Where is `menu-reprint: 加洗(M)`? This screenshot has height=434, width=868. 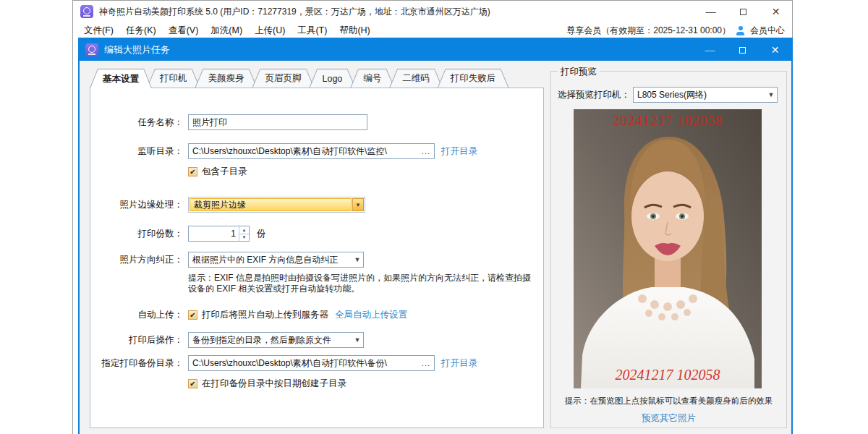 menu-reprint: 加洗(M) is located at coordinates (226, 30).